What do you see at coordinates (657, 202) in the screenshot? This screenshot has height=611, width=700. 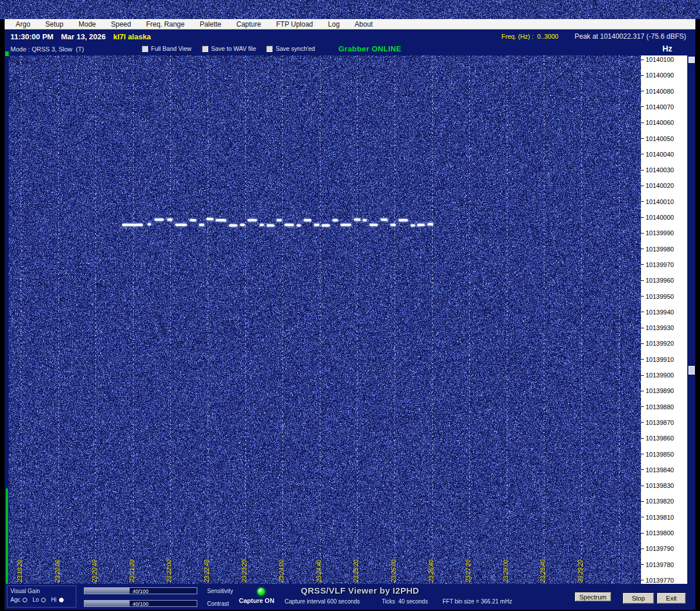 I see `freq-scale-row: 10140010` at bounding box center [657, 202].